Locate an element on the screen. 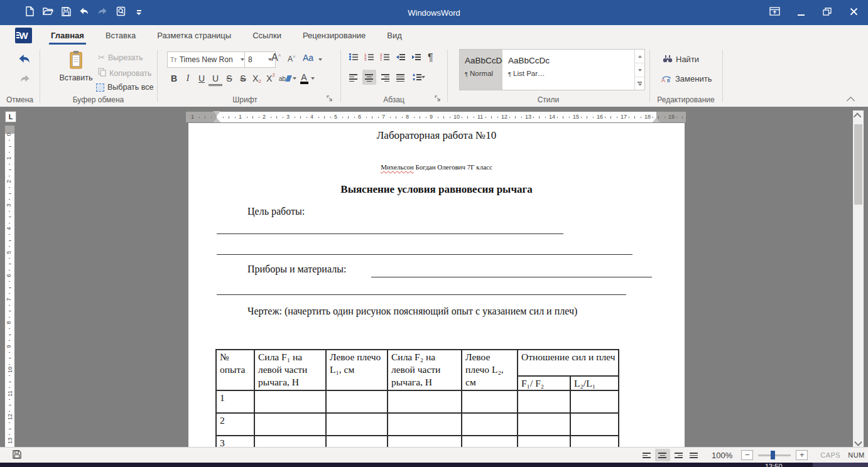  tab-insert: Вставка is located at coordinates (121, 35).